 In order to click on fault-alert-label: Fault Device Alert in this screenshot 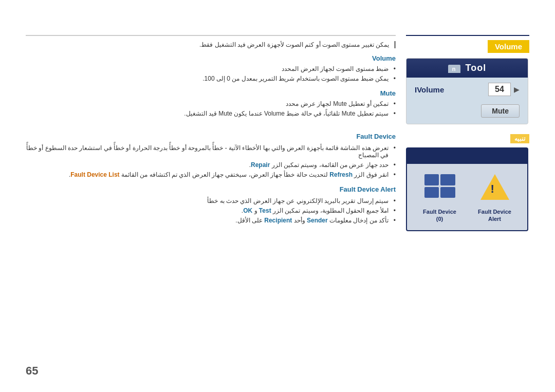, I will do `click(495, 216)`.